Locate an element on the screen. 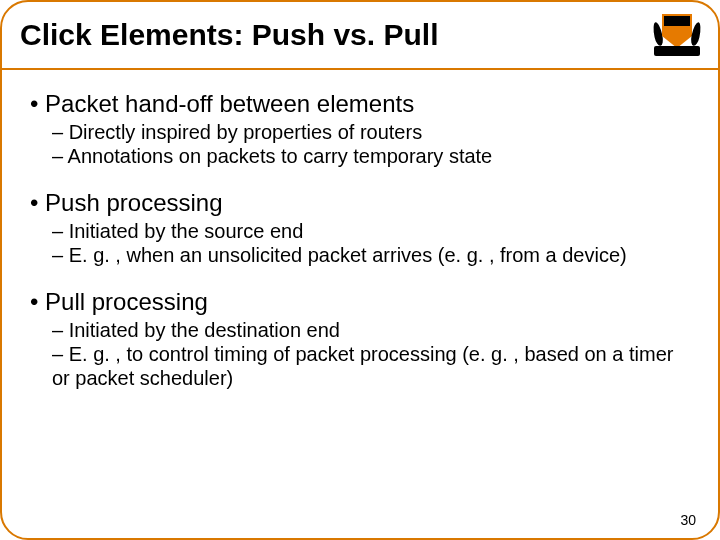  bullet-sub: – Initiated by the source end is located at coordinates (371, 231).